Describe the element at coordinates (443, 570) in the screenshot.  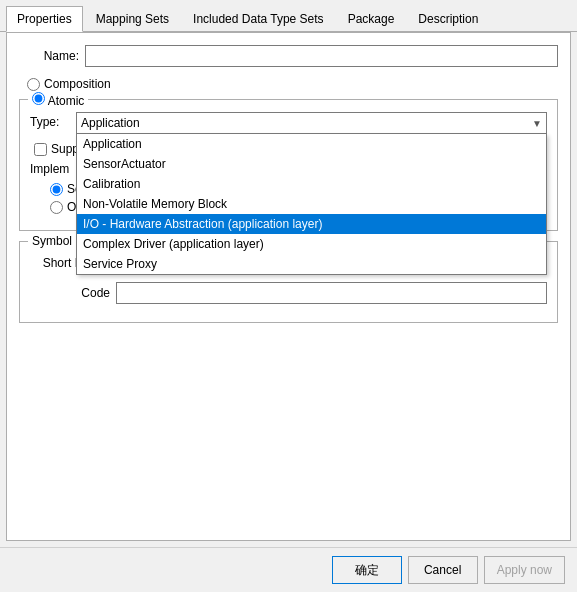
I see `cancel-button: Cancel` at that location.